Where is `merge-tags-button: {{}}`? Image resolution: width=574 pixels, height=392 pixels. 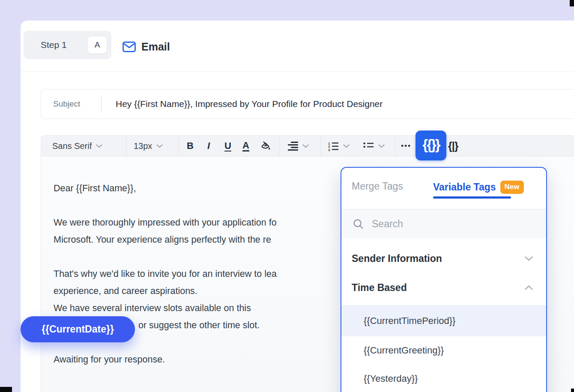 merge-tags-button: {{}} is located at coordinates (431, 146).